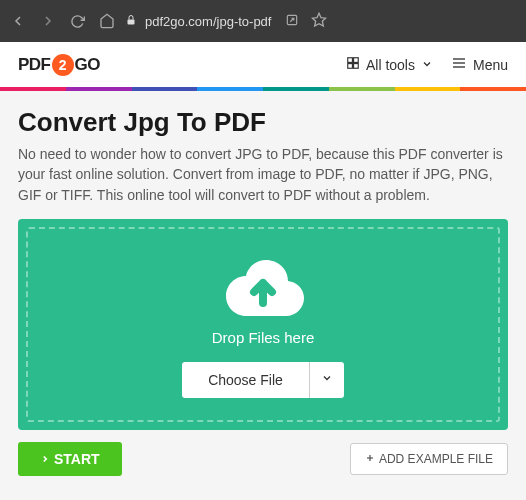  Describe the element at coordinates (78, 22) in the screenshot. I see `reload-icon` at that location.